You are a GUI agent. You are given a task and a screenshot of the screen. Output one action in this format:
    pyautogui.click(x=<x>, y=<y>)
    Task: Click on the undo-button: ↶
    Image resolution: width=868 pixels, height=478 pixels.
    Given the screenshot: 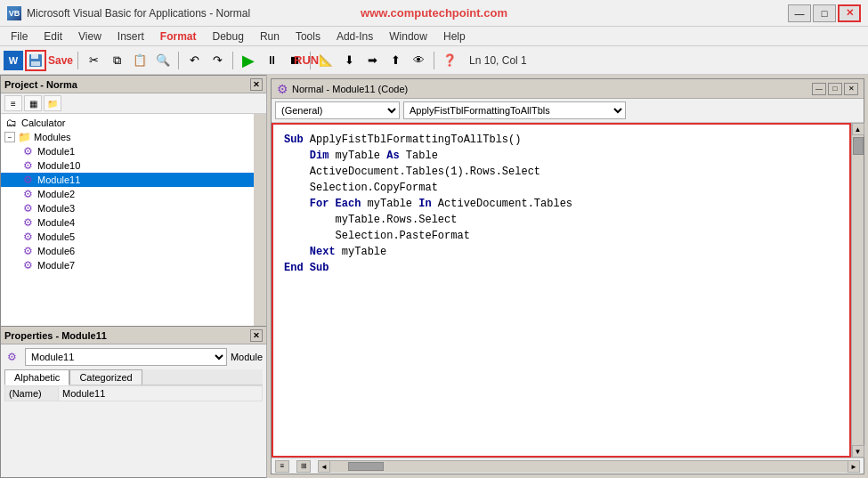 What is the action you would take?
    pyautogui.click(x=194, y=61)
    